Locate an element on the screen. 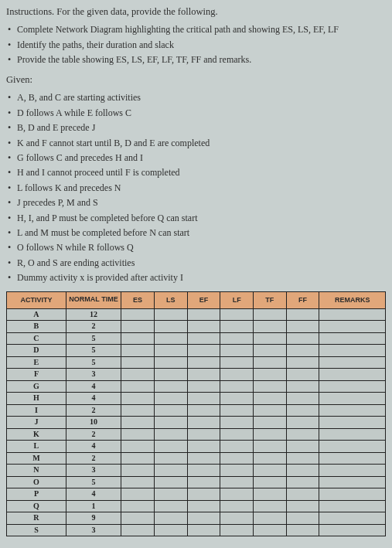  col-ls: LS is located at coordinates (170, 300).